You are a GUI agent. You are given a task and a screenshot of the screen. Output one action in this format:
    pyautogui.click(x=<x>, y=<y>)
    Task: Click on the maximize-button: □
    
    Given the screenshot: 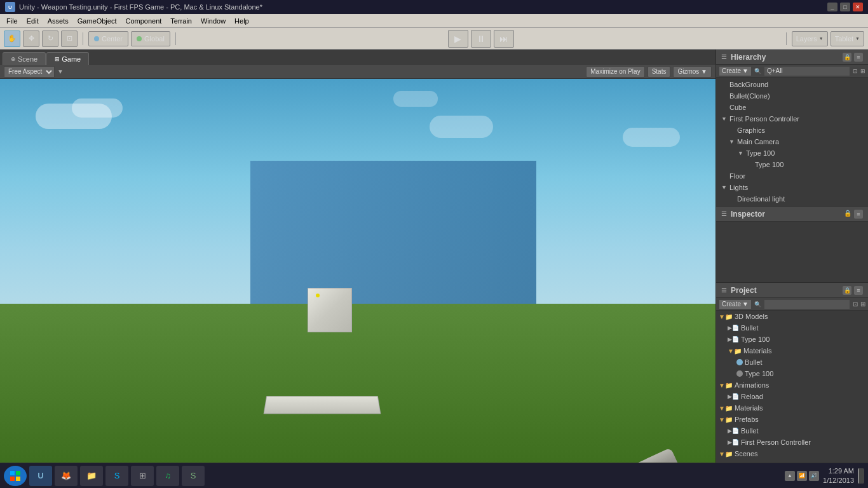 What is the action you would take?
    pyautogui.click(x=845, y=7)
    